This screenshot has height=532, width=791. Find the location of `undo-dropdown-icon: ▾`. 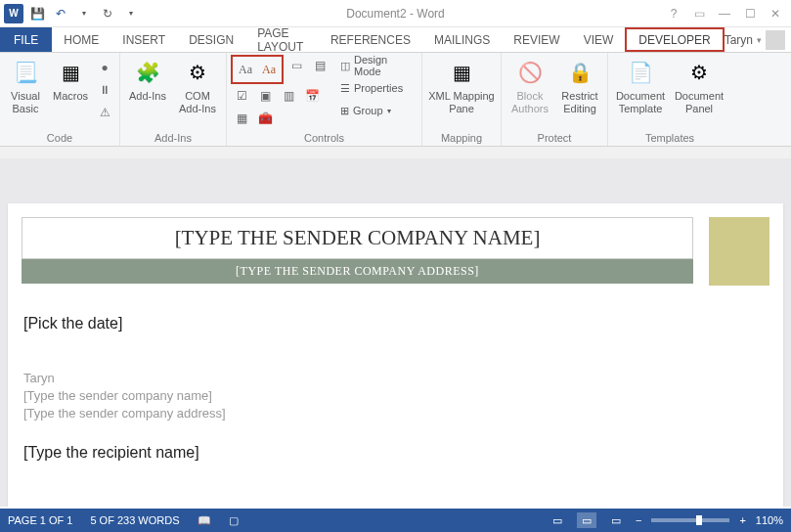

undo-dropdown-icon: ▾ is located at coordinates (84, 14).